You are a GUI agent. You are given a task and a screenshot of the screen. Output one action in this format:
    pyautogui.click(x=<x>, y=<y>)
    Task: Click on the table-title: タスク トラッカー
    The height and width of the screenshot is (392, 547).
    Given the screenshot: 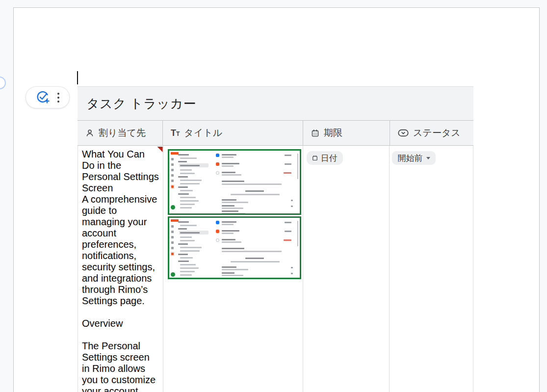 What is the action you would take?
    pyautogui.click(x=276, y=104)
    